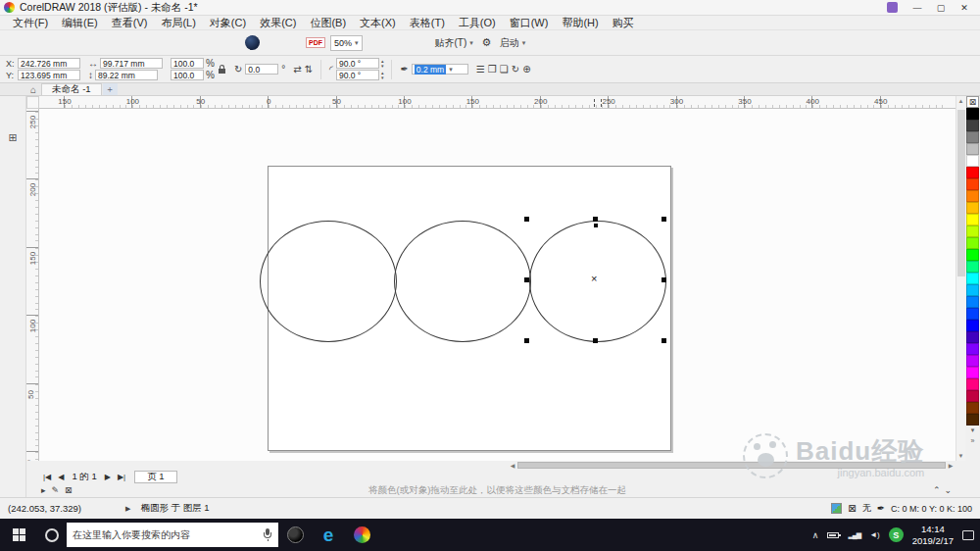 The image size is (980, 551). What do you see at coordinates (964, 8) in the screenshot?
I see `close-button: ✕` at bounding box center [964, 8].